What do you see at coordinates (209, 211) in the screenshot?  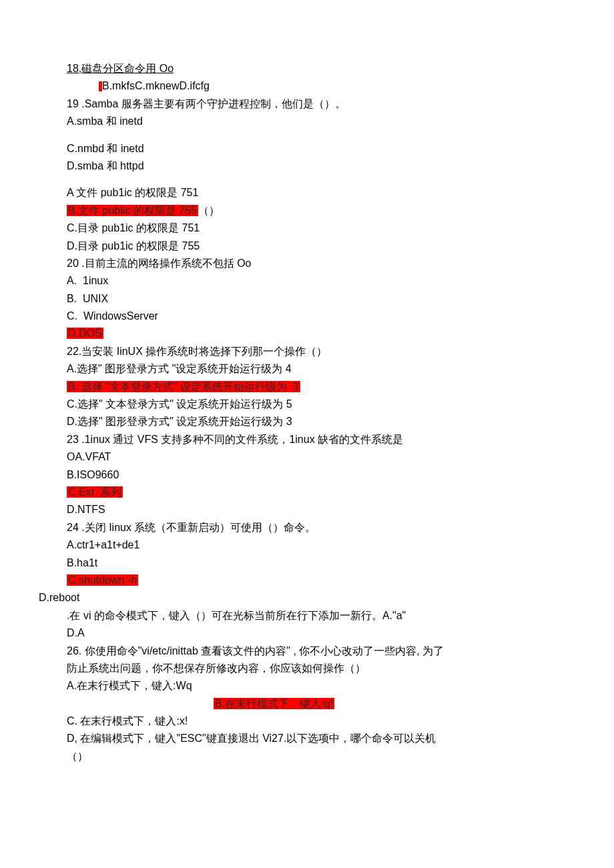 I see `perm-paren: （）` at bounding box center [209, 211].